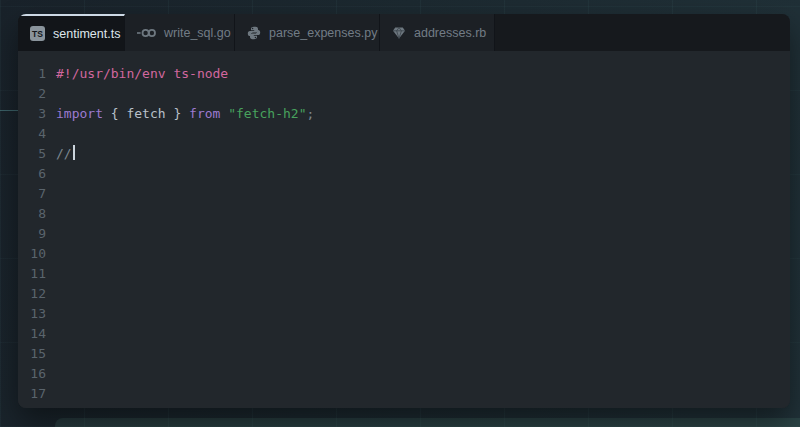  Describe the element at coordinates (404, 114) in the screenshot. I see `code-line: 3import { fetch } from "fetch-h2";` at that location.